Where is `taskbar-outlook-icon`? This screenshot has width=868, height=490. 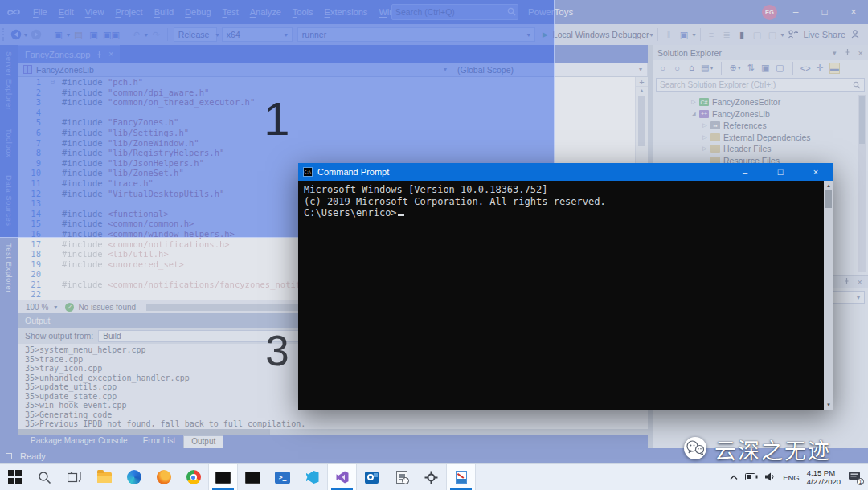 taskbar-outlook-icon is located at coordinates (371, 477).